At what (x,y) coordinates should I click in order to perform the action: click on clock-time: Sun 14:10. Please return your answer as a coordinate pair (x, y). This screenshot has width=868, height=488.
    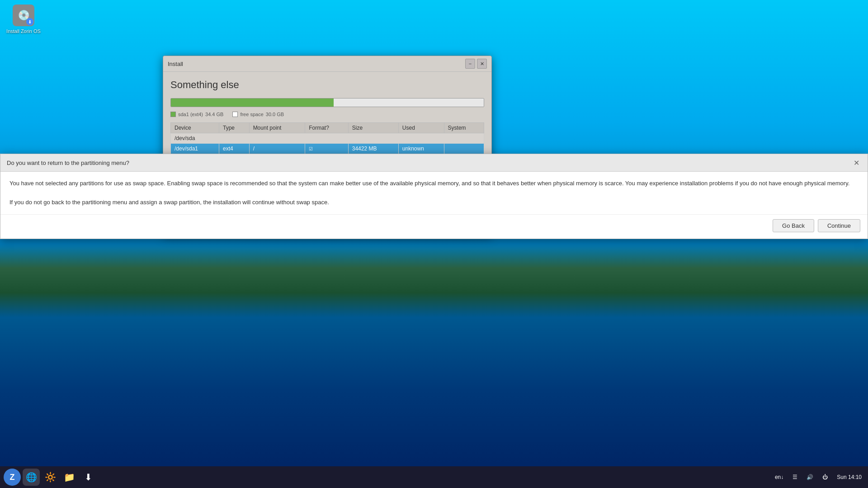
    Looking at the image, I should click on (849, 477).